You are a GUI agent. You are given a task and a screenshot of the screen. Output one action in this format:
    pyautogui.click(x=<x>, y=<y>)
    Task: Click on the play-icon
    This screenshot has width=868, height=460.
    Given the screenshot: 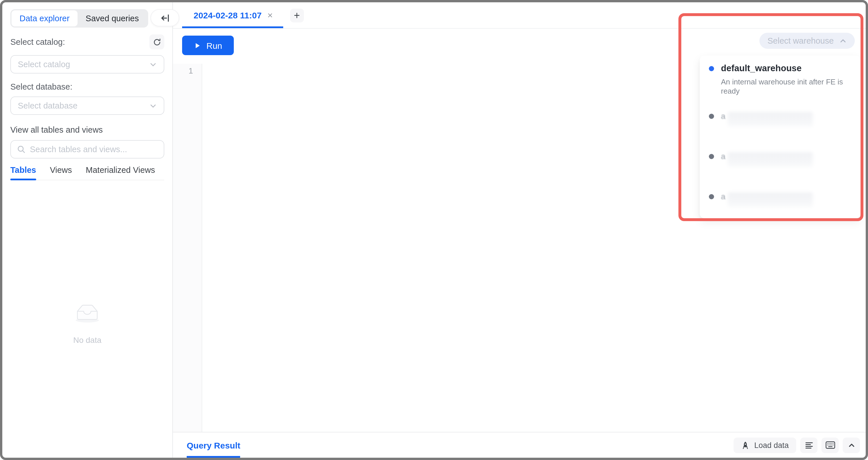 What is the action you would take?
    pyautogui.click(x=197, y=45)
    